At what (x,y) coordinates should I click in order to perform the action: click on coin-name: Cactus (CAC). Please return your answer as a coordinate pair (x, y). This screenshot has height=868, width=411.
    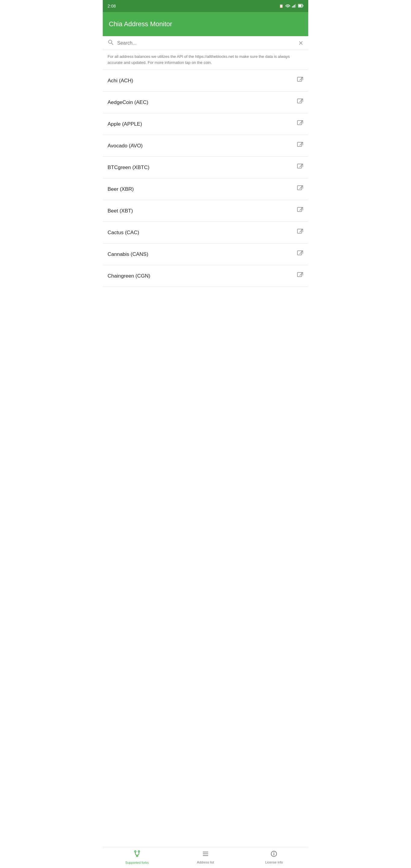
    Looking at the image, I should click on (123, 232).